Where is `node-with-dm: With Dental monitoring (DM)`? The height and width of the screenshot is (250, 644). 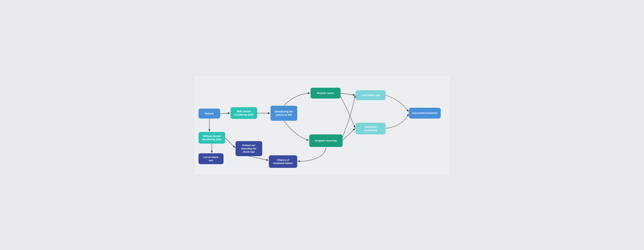 node-with-dm: With Dental monitoring (DM) is located at coordinates (244, 113).